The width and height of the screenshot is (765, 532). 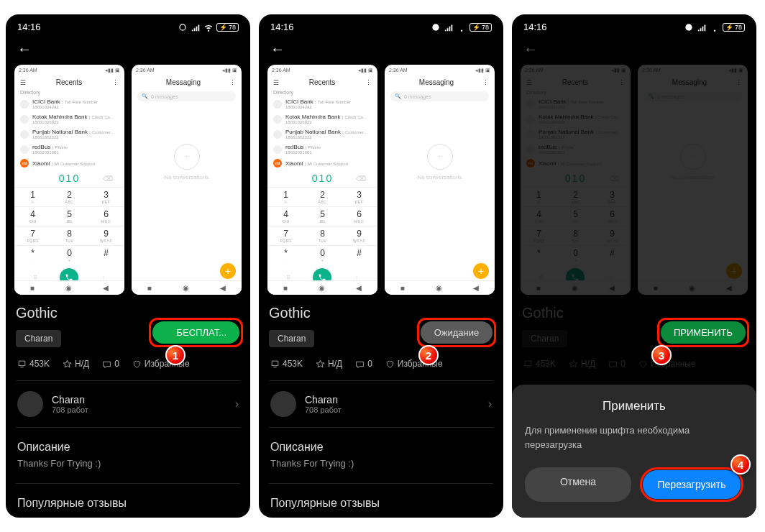 I want to click on author-avatar, so click(x=30, y=404).